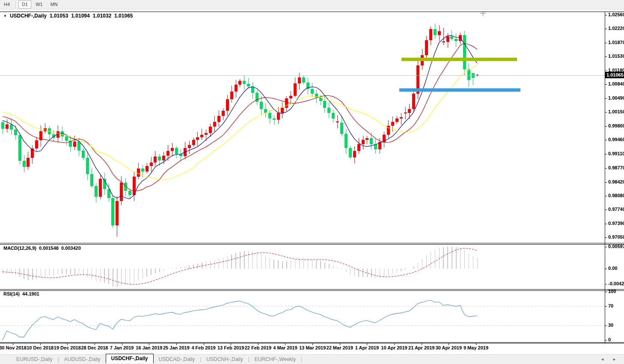  I want to click on date-tick-label: 10 Apr 2019, so click(394, 348).